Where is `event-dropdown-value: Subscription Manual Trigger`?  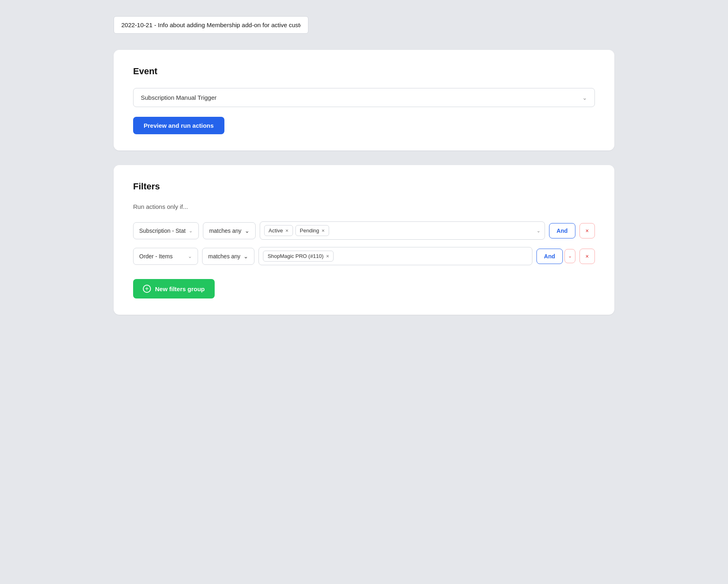
event-dropdown-value: Subscription Manual Trigger is located at coordinates (179, 97).